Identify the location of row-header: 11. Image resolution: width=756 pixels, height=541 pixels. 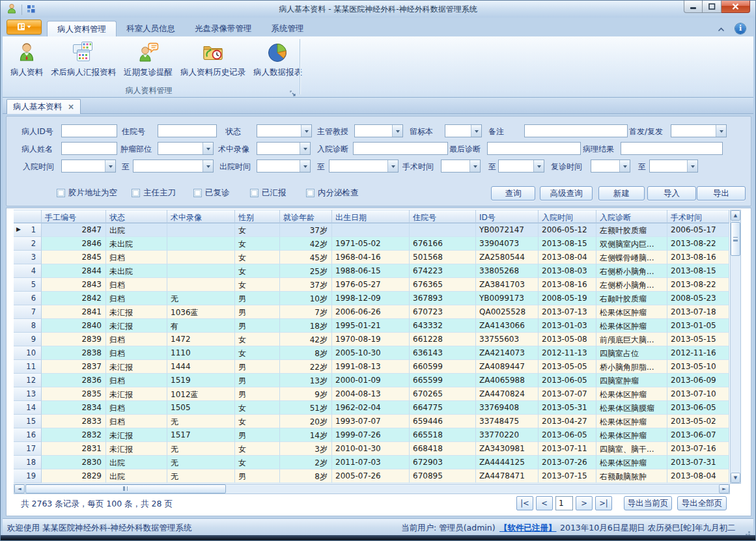
(27, 367).